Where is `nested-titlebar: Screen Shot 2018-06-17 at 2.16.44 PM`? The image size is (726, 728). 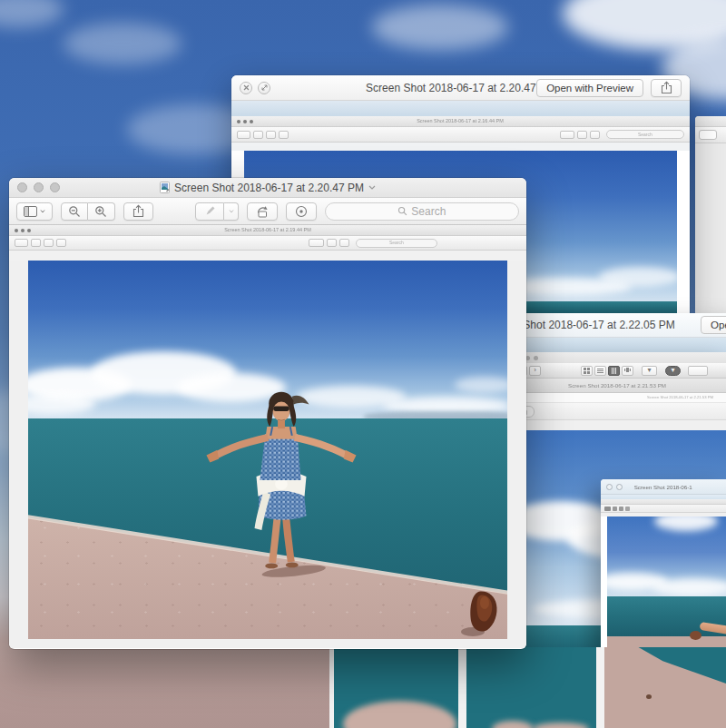
nested-titlebar: Screen Shot 2018-06-17 at 2.16.44 PM is located at coordinates (461, 122).